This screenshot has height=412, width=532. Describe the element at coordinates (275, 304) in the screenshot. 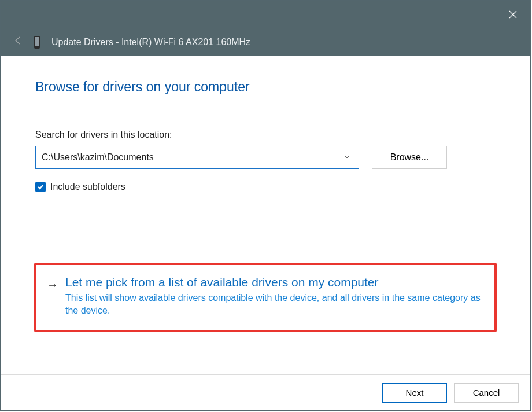

I see `option-description: This list will show available drivers co…` at that location.